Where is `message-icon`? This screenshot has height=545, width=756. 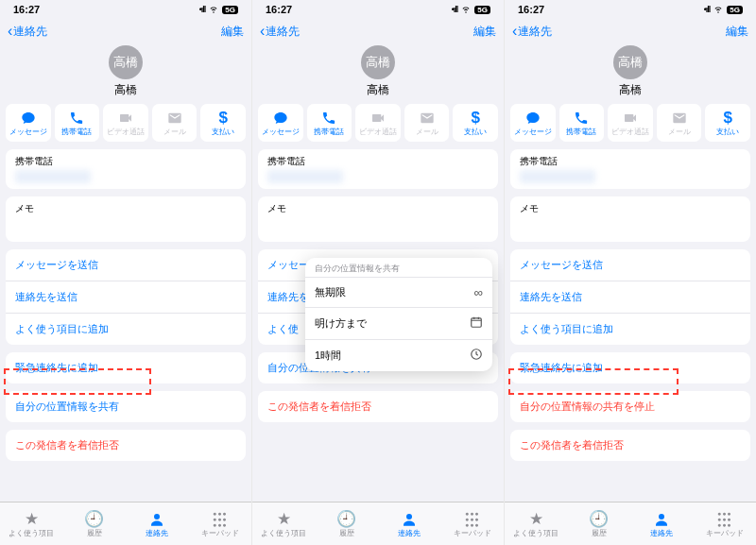
message-icon is located at coordinates (281, 118).